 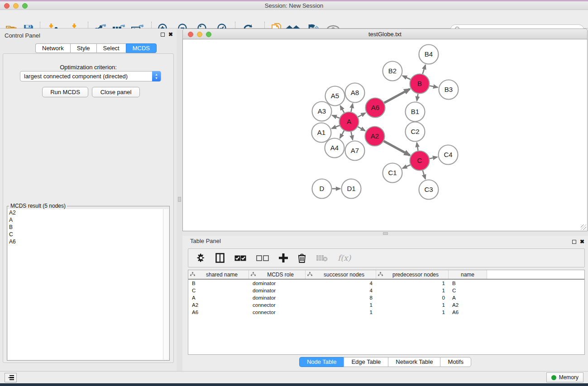 I want to click on node-B: B, so click(x=420, y=84).